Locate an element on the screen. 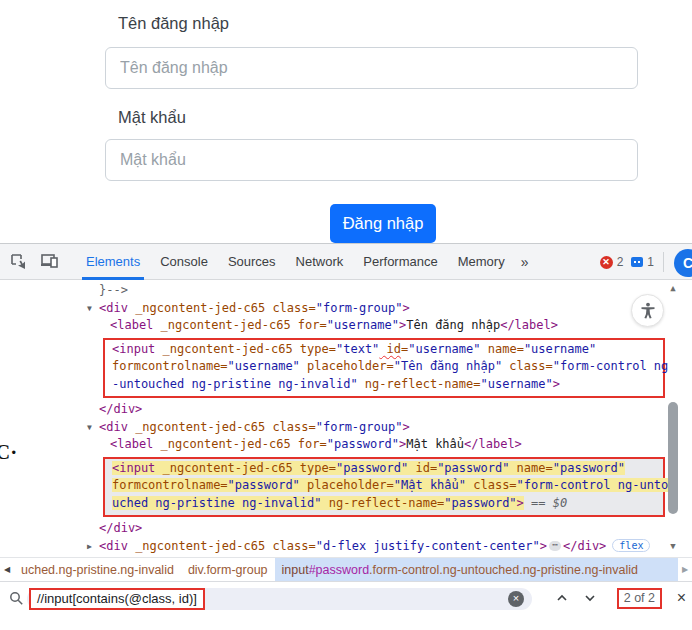  breadcrumb-right-icon: ▶ is located at coordinates (685, 570).